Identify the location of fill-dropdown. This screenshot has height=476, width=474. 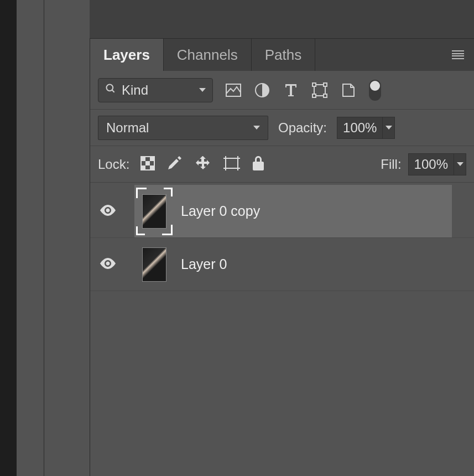
(460, 164).